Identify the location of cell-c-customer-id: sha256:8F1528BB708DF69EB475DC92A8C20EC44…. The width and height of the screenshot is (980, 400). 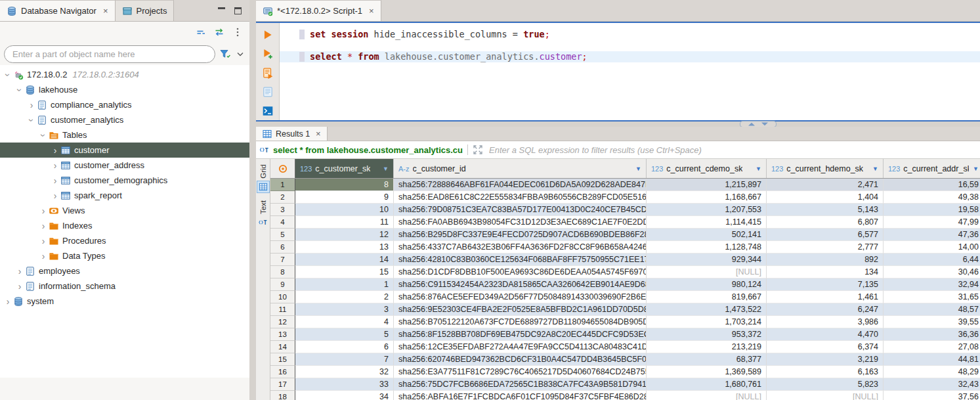
(520, 335).